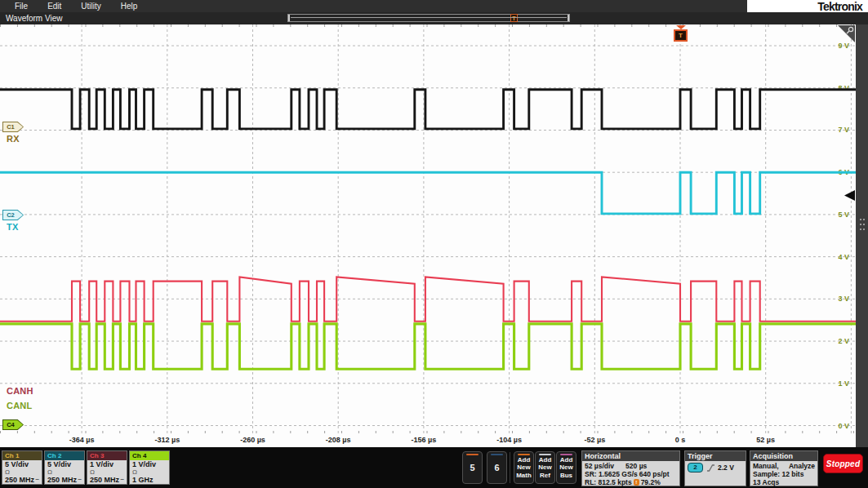  What do you see at coordinates (496, 468) in the screenshot?
I see `channel-6-button: 6` at bounding box center [496, 468].